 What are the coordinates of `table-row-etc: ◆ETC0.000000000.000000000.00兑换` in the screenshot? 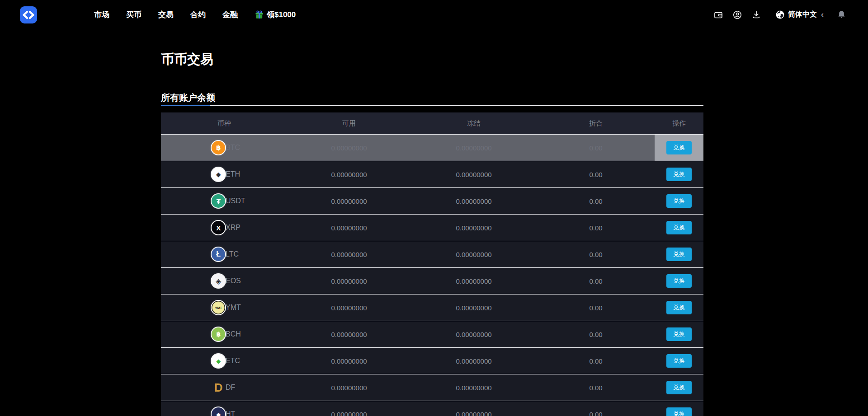 It's located at (432, 360).